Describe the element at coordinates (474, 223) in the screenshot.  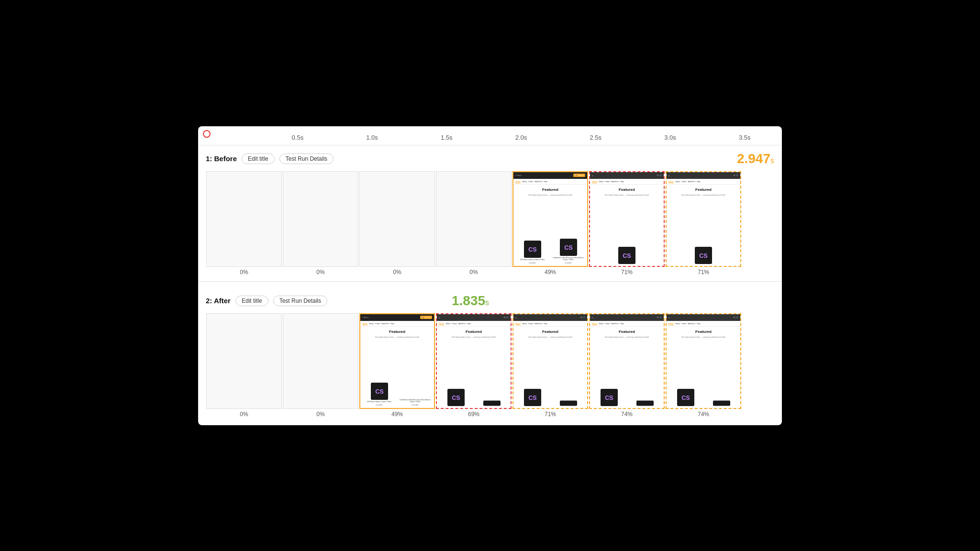
I see `before-frame-3: 0%` at that location.